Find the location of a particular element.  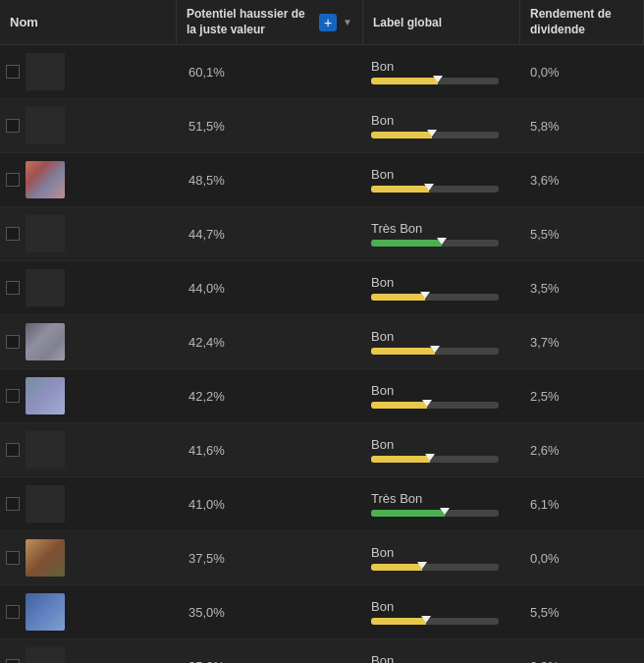

row-potentiel-cell: 35,0% is located at coordinates (270, 660).